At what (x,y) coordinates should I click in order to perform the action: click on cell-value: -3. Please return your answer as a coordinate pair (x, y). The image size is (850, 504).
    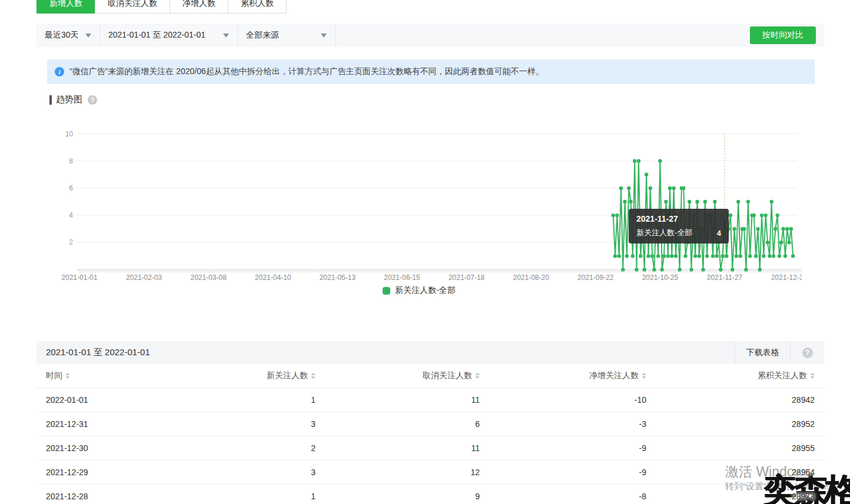
    Looking at the image, I should click on (563, 424).